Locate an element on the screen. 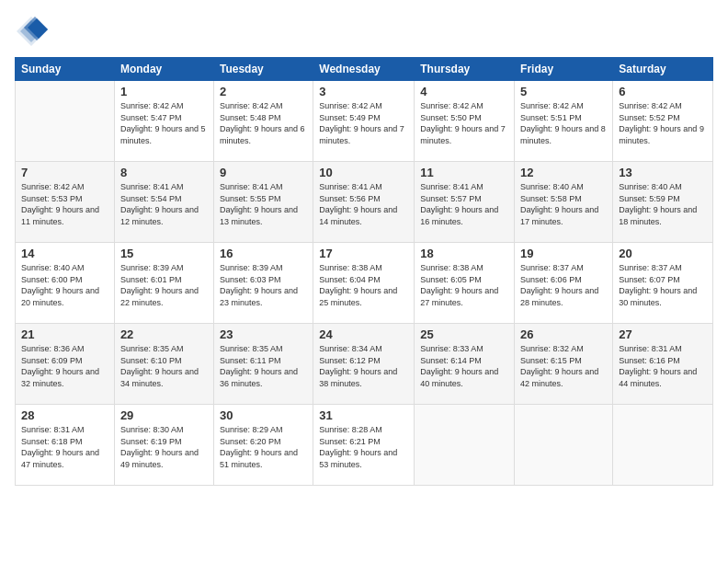  calendar-cell: 6Sunrise: 8:42 AMSunset: 5:52 PMDaylight… is located at coordinates (664, 121).